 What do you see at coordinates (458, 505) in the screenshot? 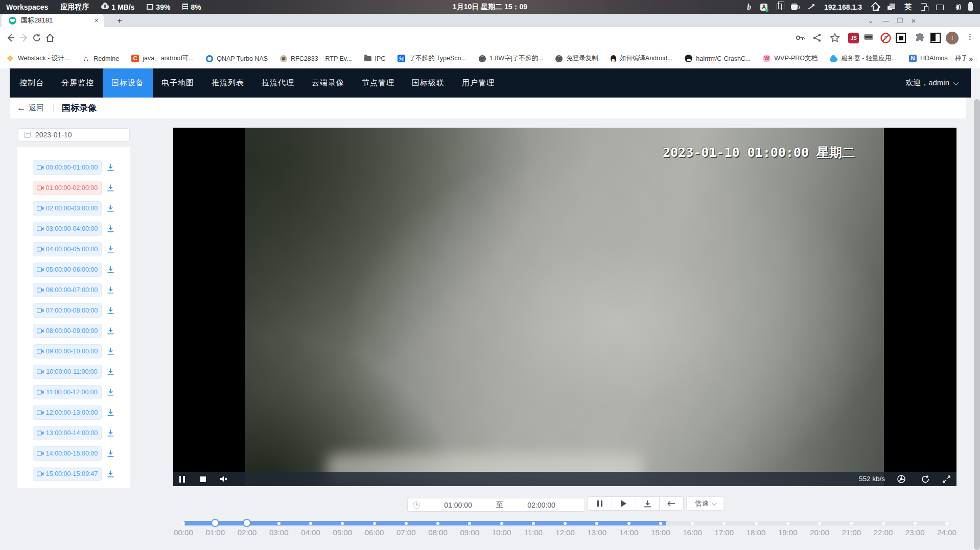
I see `start-time-value: 01:00:00` at bounding box center [458, 505].